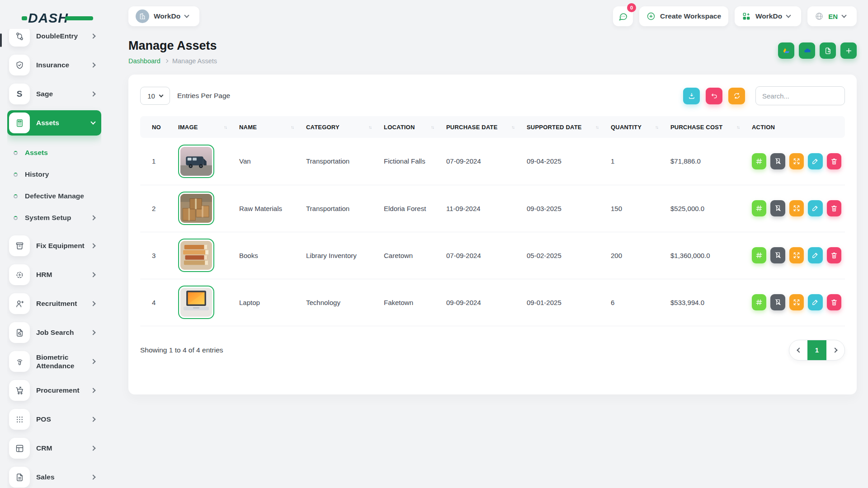  Describe the element at coordinates (196, 255) in the screenshot. I see `asset-image-books-photo` at that location.